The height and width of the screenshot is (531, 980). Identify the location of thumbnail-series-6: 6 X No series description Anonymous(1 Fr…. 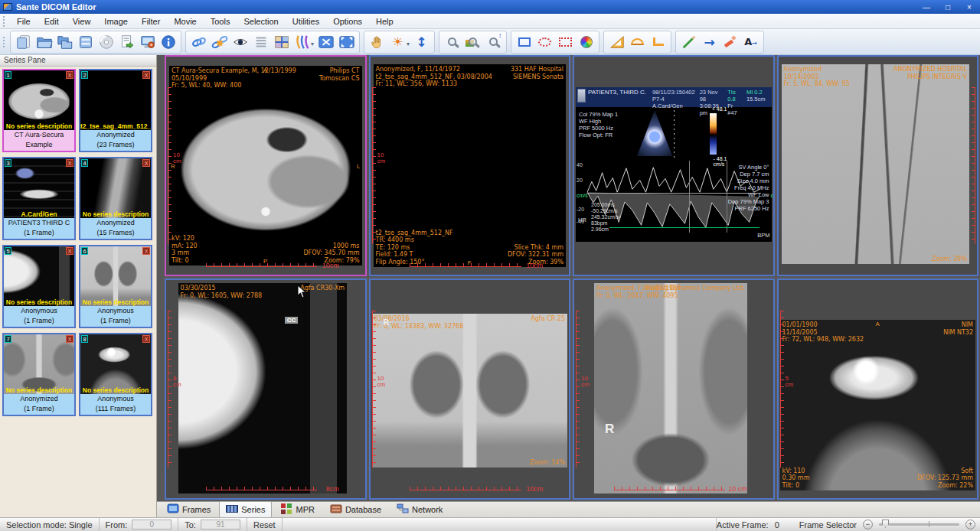
(116, 286).